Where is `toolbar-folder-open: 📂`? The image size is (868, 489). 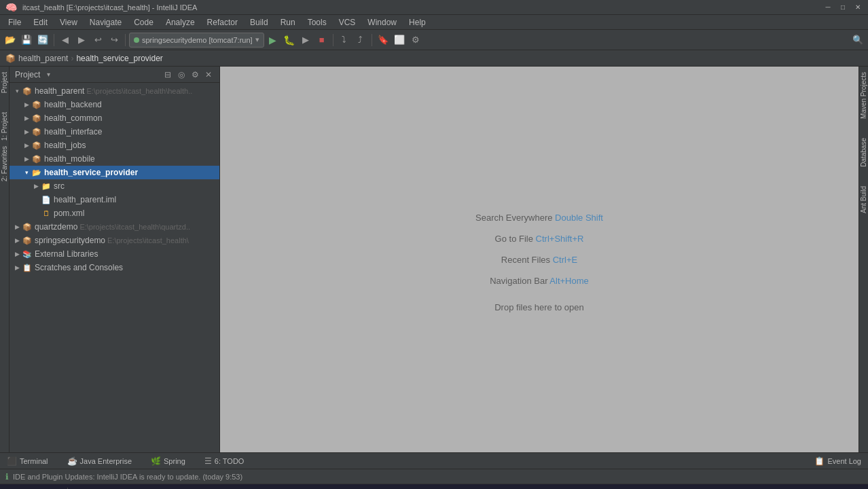 toolbar-folder-open: 📂 is located at coordinates (10, 40).